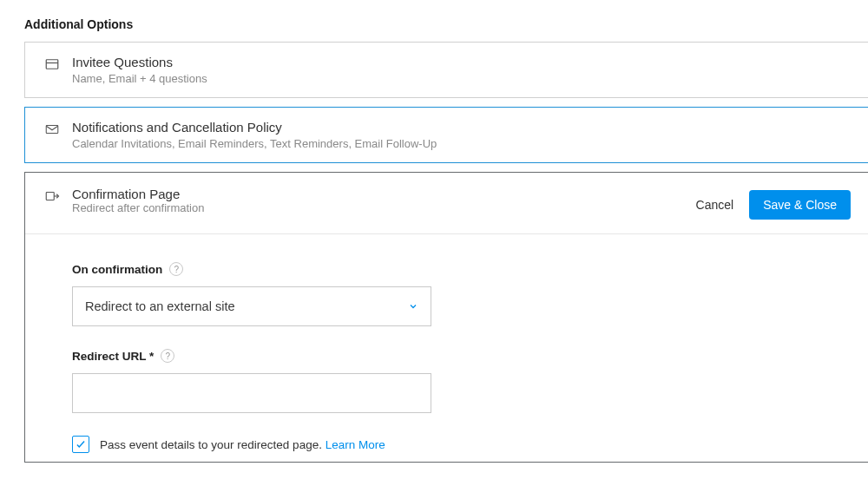 The width and height of the screenshot is (868, 486). Describe the element at coordinates (254, 144) in the screenshot. I see `card-subtitle: Calendar Invitations, Email Reminders, T…` at that location.